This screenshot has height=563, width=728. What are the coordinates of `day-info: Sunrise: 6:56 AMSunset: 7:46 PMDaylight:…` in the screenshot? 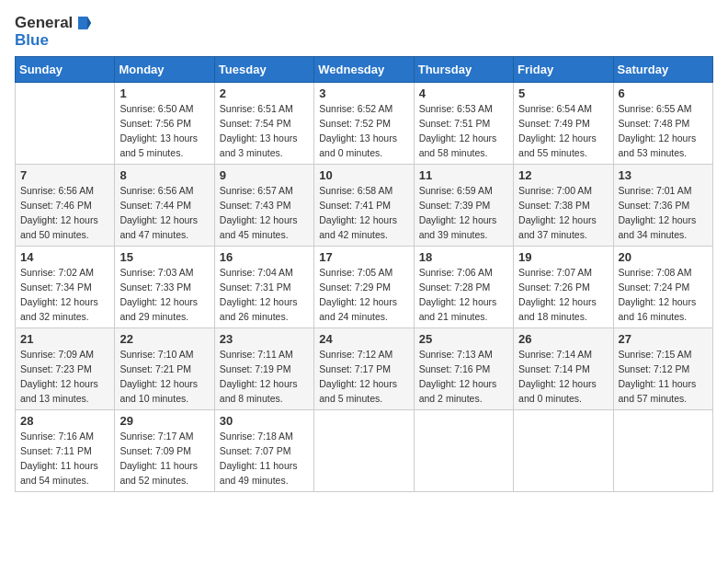 It's located at (64, 213).